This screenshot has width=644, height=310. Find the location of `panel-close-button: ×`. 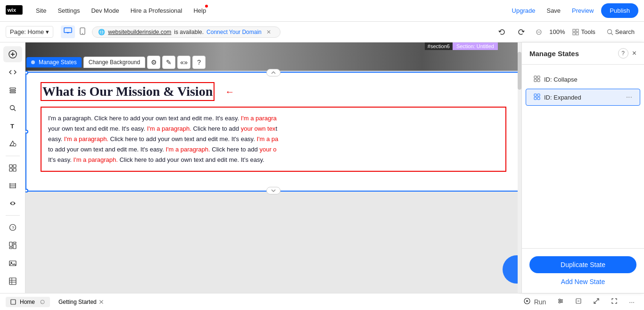

panel-close-button: × is located at coordinates (635, 53).